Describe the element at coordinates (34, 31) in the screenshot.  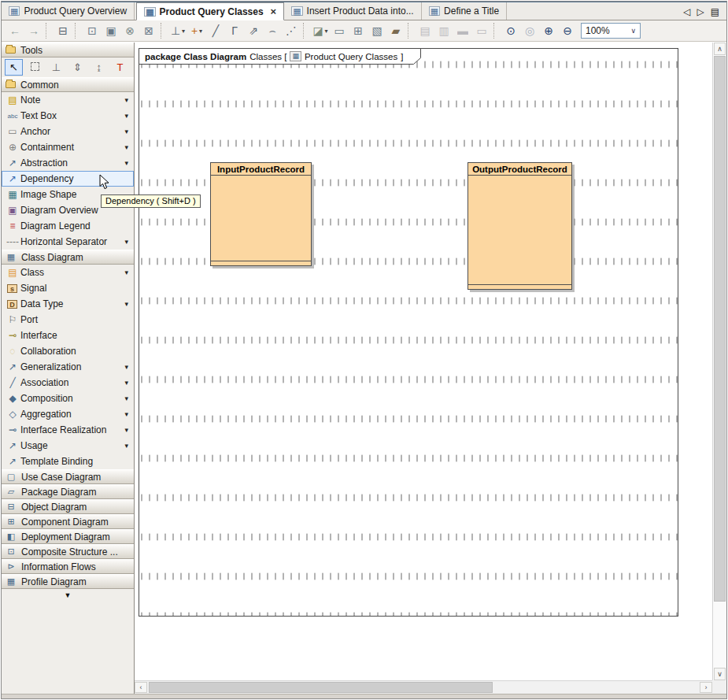
I see `forward-button: →` at that location.